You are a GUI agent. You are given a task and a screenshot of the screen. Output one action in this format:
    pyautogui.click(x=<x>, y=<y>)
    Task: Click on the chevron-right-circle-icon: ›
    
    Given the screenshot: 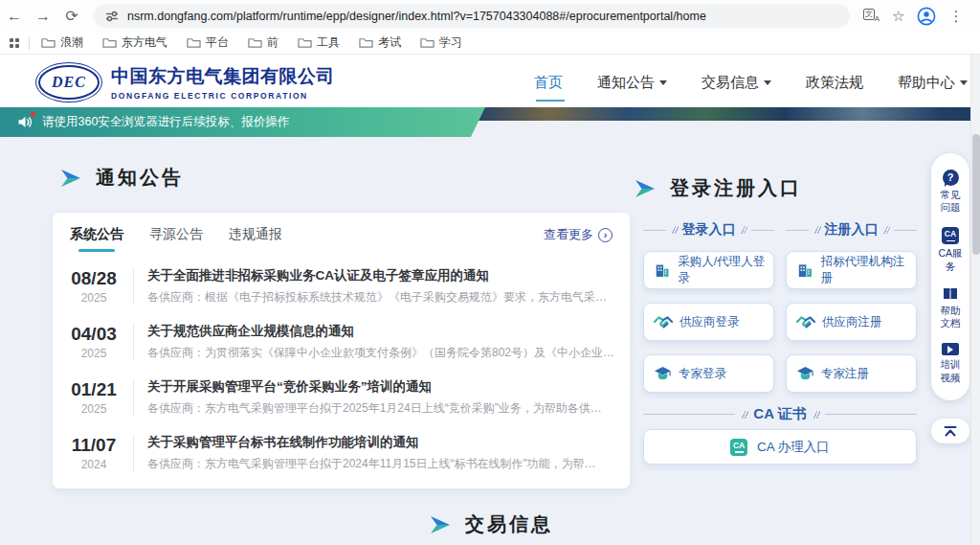 What is the action you would take?
    pyautogui.click(x=605, y=236)
    